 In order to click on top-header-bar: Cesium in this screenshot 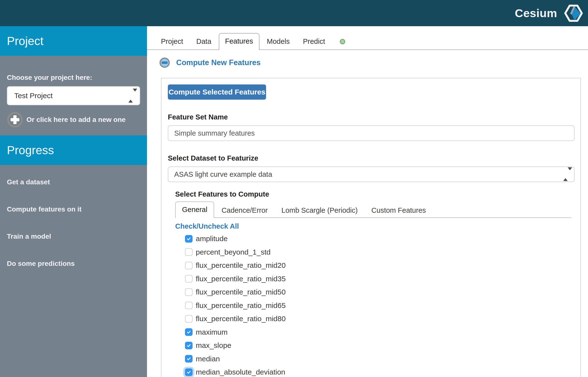, I will do `click(294, 13)`.